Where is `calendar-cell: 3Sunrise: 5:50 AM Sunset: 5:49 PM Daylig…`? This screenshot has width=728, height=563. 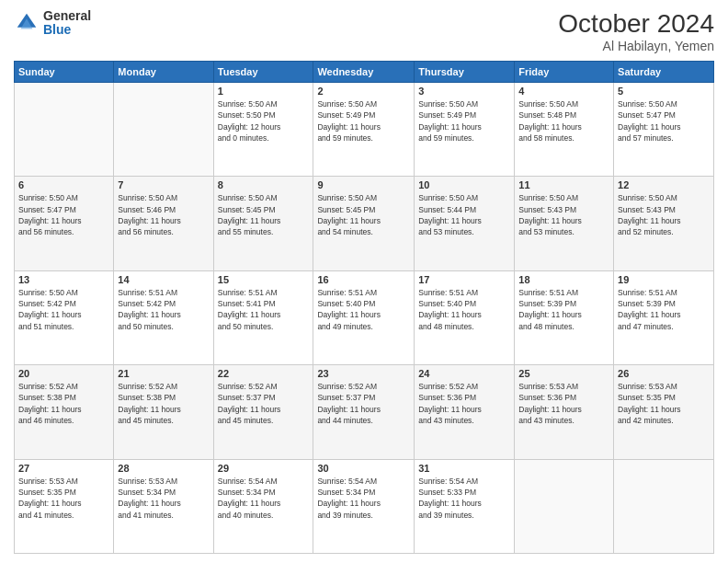
calendar-cell: 3Sunrise: 5:50 AM Sunset: 5:49 PM Daylig… is located at coordinates (465, 130).